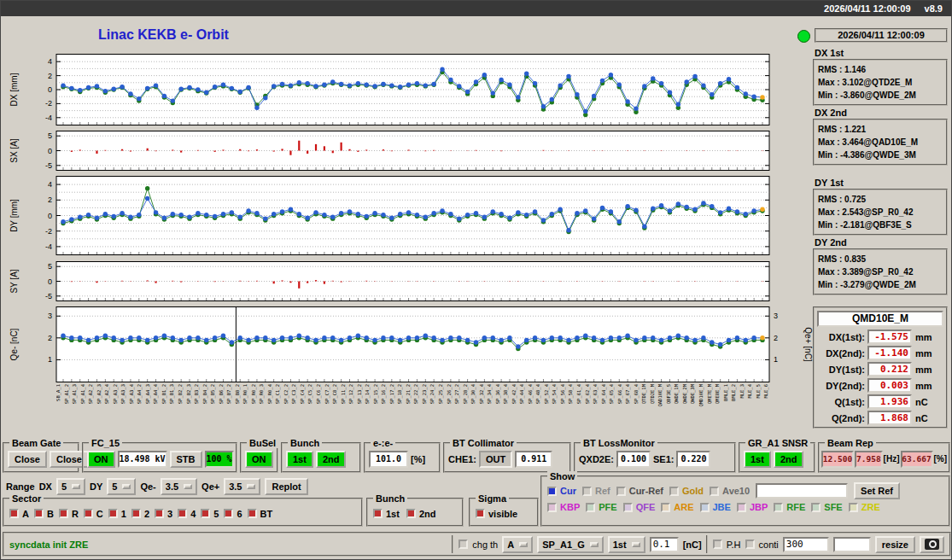  Describe the element at coordinates (331, 459) in the screenshot. I see `bunch-2nd-button: 2nd` at that location.